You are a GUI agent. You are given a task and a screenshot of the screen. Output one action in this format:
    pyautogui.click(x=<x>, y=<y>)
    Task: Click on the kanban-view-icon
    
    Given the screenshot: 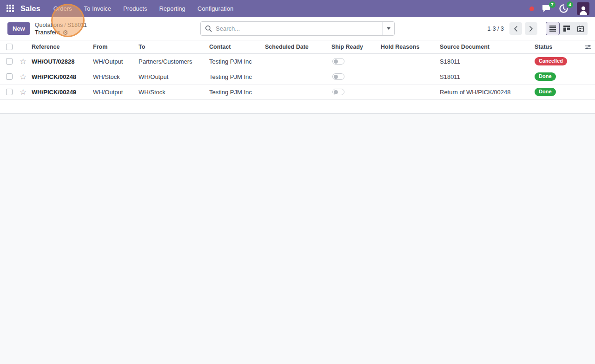 What is the action you would take?
    pyautogui.click(x=567, y=29)
    